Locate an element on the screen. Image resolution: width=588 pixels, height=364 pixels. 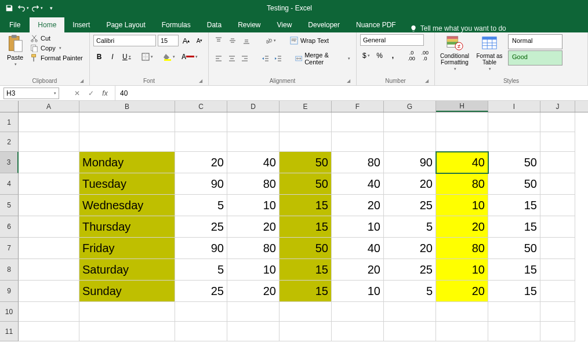
tab-home: Home is located at coordinates (47, 25).